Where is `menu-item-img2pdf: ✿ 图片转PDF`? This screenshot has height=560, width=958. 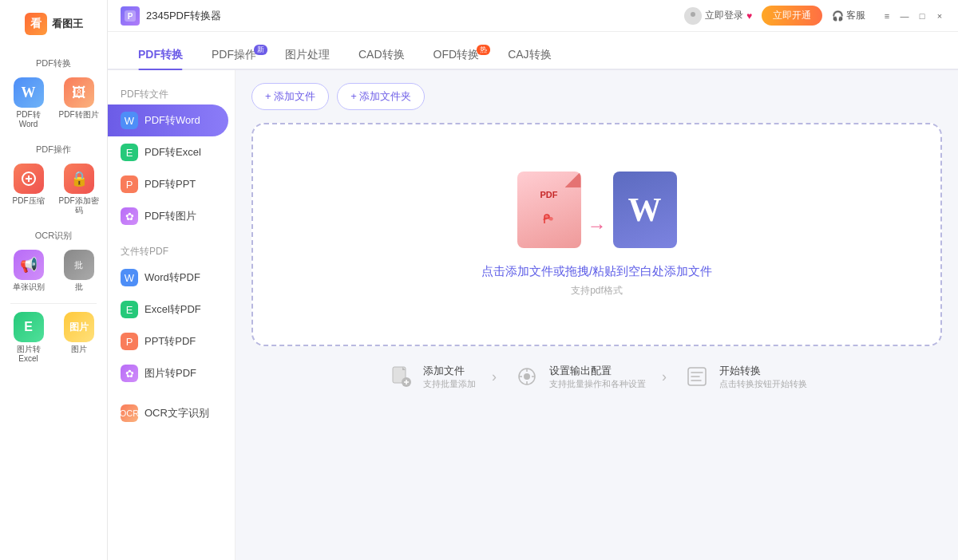
menu-item-img2pdf: ✿ 图片转PDF is located at coordinates (171, 373).